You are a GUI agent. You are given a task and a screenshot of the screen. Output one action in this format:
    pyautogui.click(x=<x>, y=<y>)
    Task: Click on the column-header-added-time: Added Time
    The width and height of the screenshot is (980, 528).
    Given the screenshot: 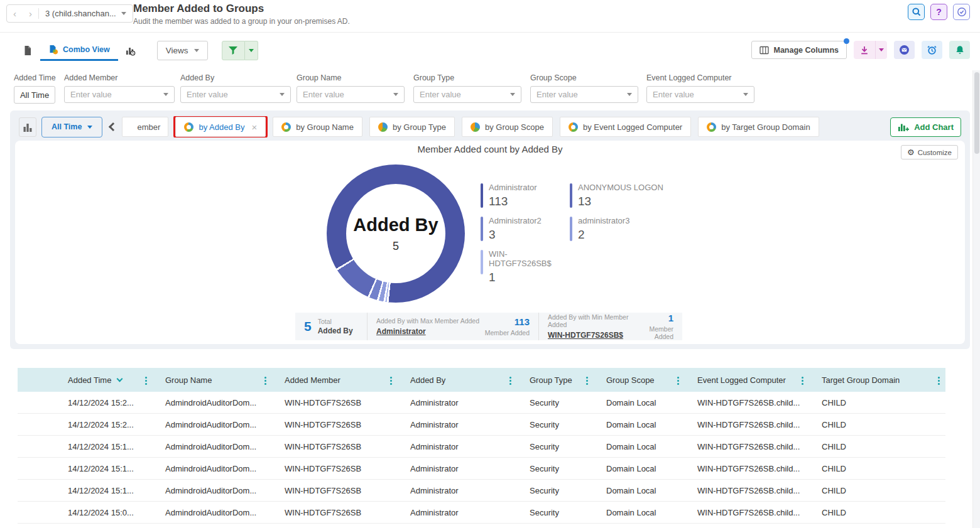 What is the action you would take?
    pyautogui.click(x=85, y=380)
    